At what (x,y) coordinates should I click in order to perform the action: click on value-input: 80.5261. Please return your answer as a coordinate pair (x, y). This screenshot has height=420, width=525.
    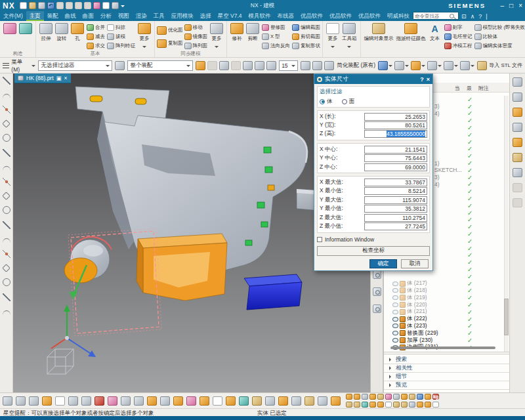
    Looking at the image, I should click on (396, 125).